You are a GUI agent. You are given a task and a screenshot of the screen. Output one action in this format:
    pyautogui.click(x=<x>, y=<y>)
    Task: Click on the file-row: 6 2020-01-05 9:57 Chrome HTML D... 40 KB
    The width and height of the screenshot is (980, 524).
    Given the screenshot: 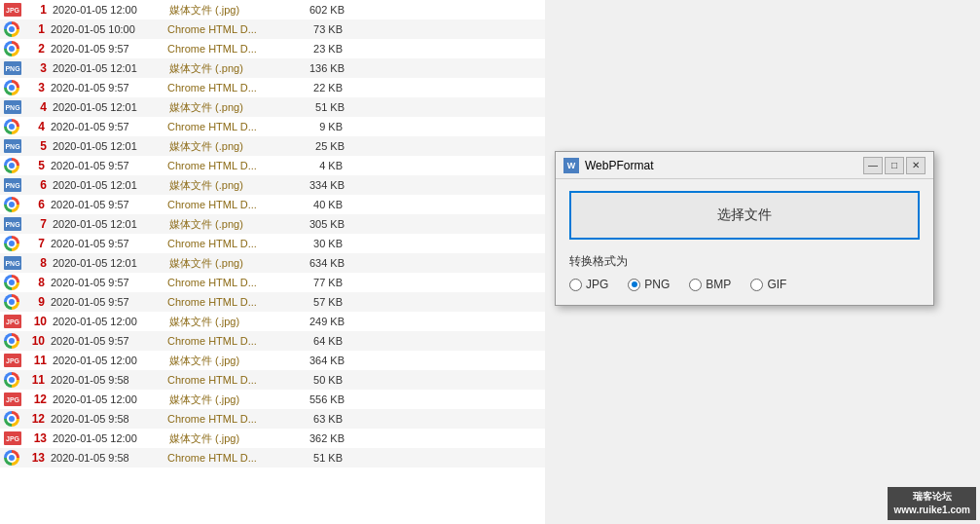 What is the action you would take?
    pyautogui.click(x=272, y=205)
    